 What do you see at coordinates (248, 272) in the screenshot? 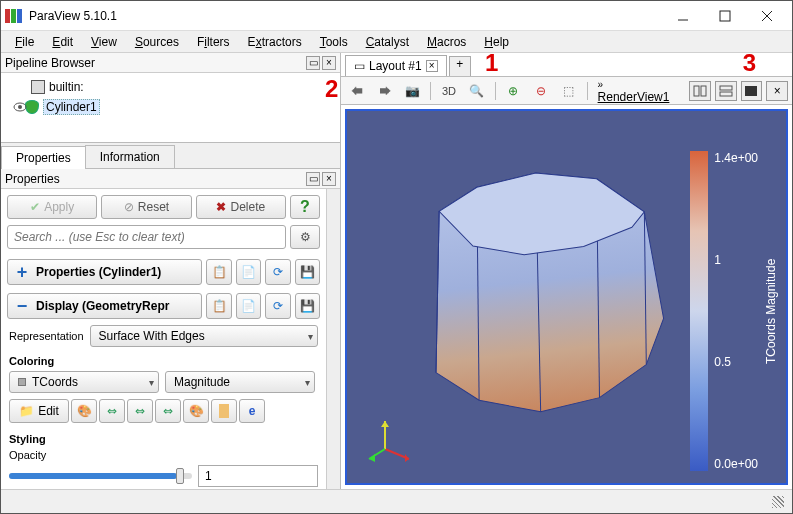
I see `paste-button: 📄` at bounding box center [248, 272].